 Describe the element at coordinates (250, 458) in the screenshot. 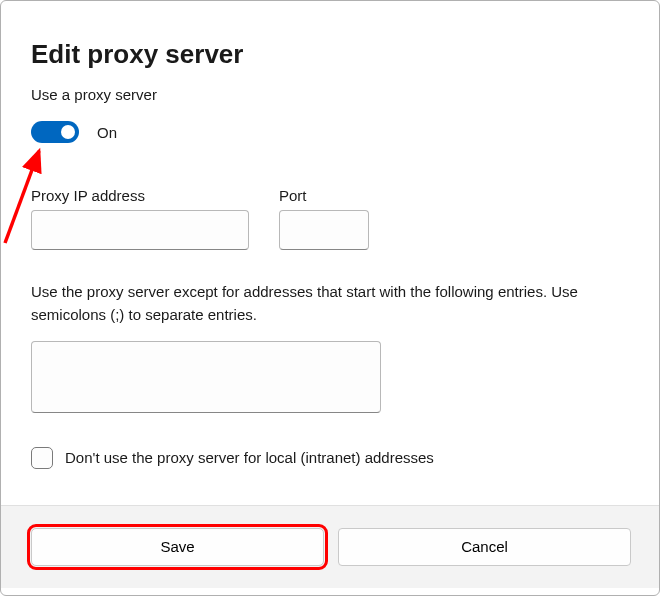

I see `bypass-local-label: Don't use the proxy server for local (in…` at that location.